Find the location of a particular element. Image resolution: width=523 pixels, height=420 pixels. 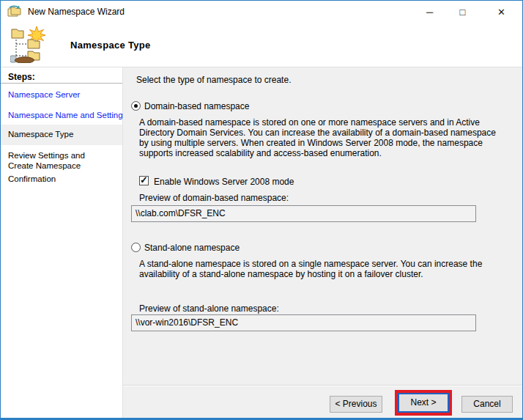

standalone-preview-label: Preview of stand-alone namespace: is located at coordinates (209, 309).